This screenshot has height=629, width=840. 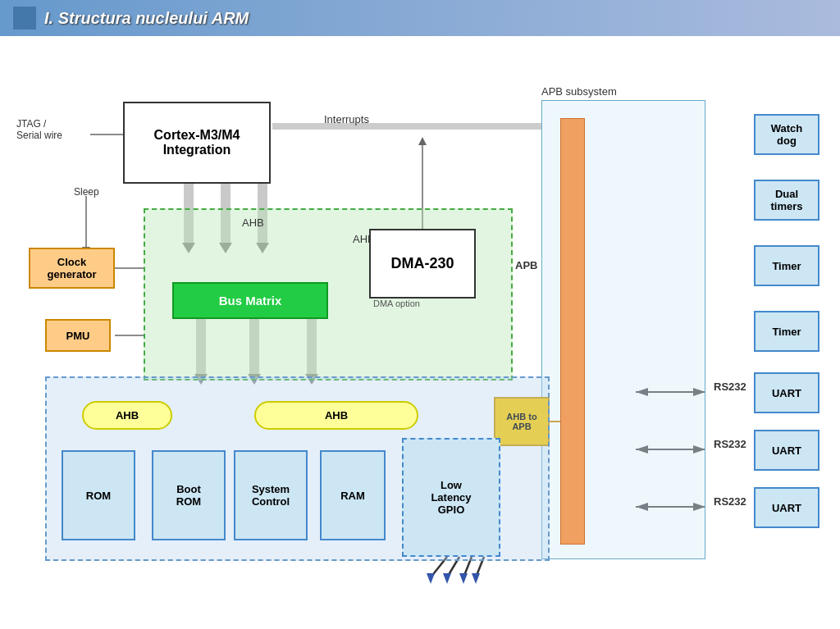 What do you see at coordinates (787, 508) in the screenshot?
I see `uart3-box: UART` at bounding box center [787, 508].